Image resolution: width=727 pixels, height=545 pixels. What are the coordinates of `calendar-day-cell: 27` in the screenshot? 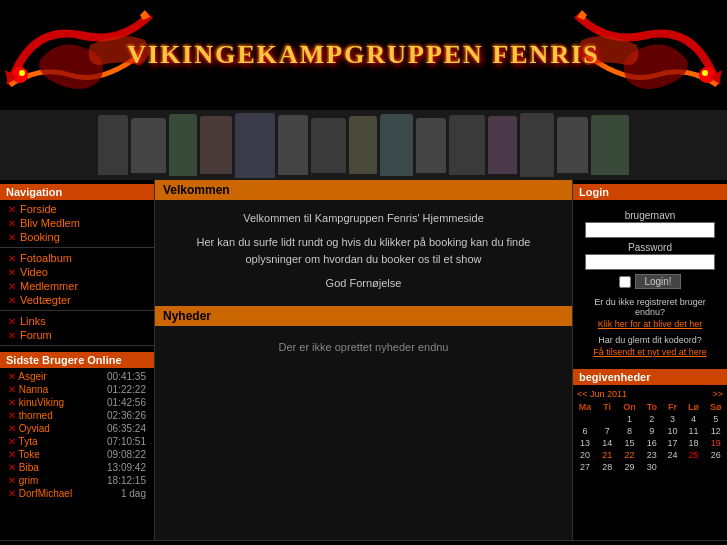 It's located at (585, 467).